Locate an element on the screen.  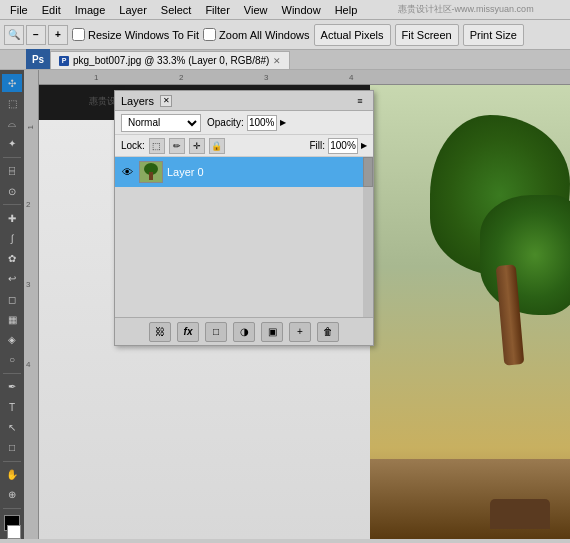
healing-brush-btn: ✚ is located at coordinates (12, 218).